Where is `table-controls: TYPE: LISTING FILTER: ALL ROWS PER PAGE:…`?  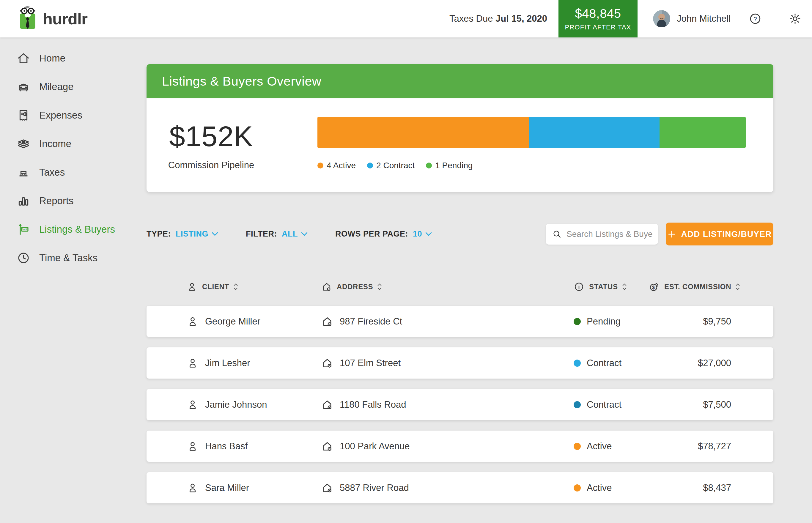 table-controls: TYPE: LISTING FILTER: ALL ROWS PER PAGE:… is located at coordinates (460, 234).